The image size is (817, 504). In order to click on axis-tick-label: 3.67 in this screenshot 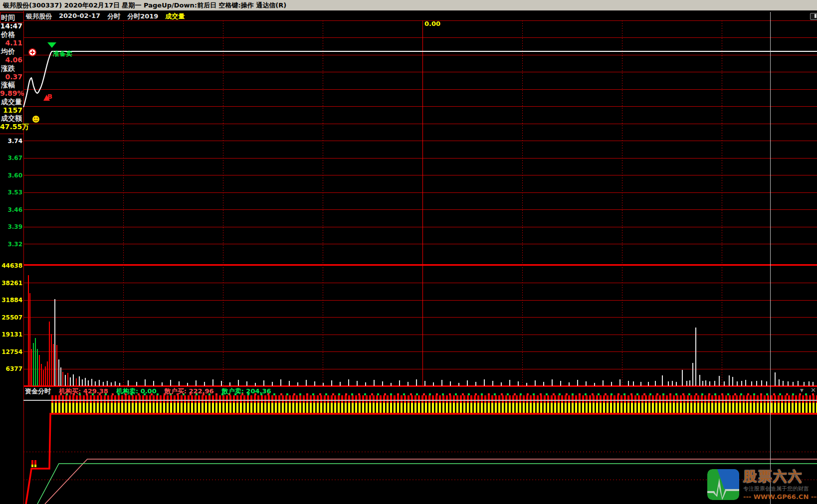, I will do `click(11, 158)`.